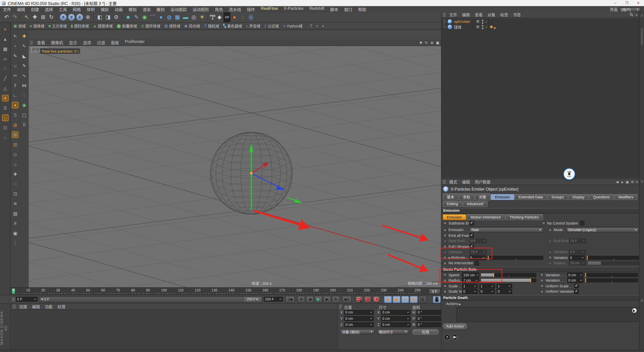 This screenshot has height=352, width=644. What do you see at coordinates (194, 17) in the screenshot?
I see `camera-icon: ◎` at bounding box center [194, 17].